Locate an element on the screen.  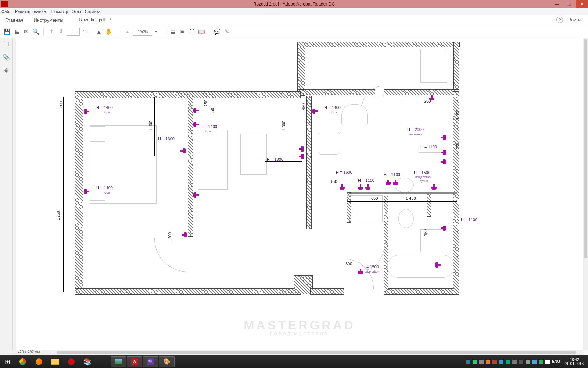
taskbar-explorer-icon is located at coordinates (55, 362).